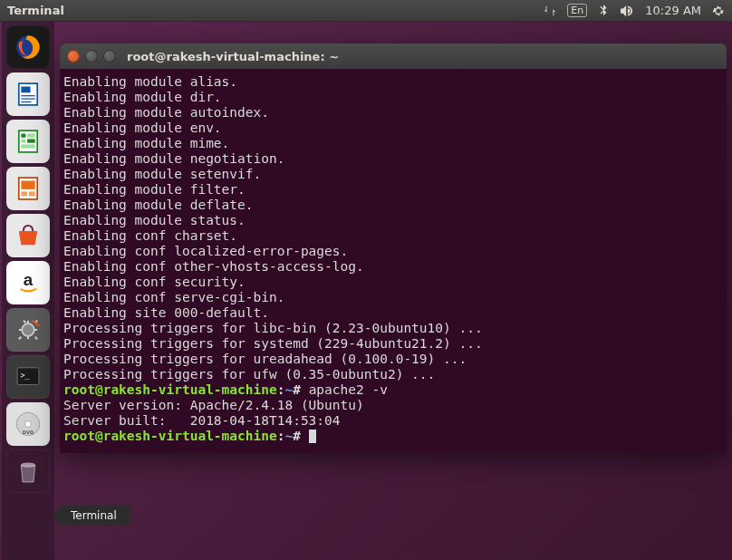 The width and height of the screenshot is (732, 560). I want to click on terminal-title: root@rakesh-virtual-machine: ~, so click(233, 56).